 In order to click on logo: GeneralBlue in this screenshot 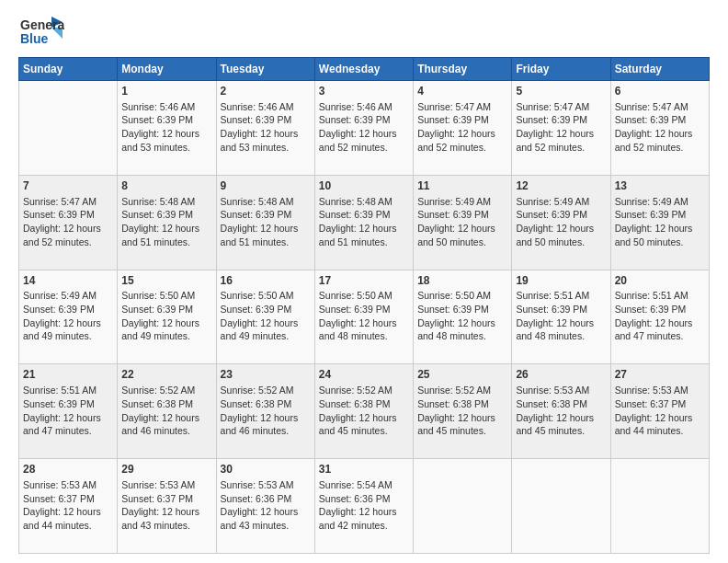, I will do `click(41, 32)`.